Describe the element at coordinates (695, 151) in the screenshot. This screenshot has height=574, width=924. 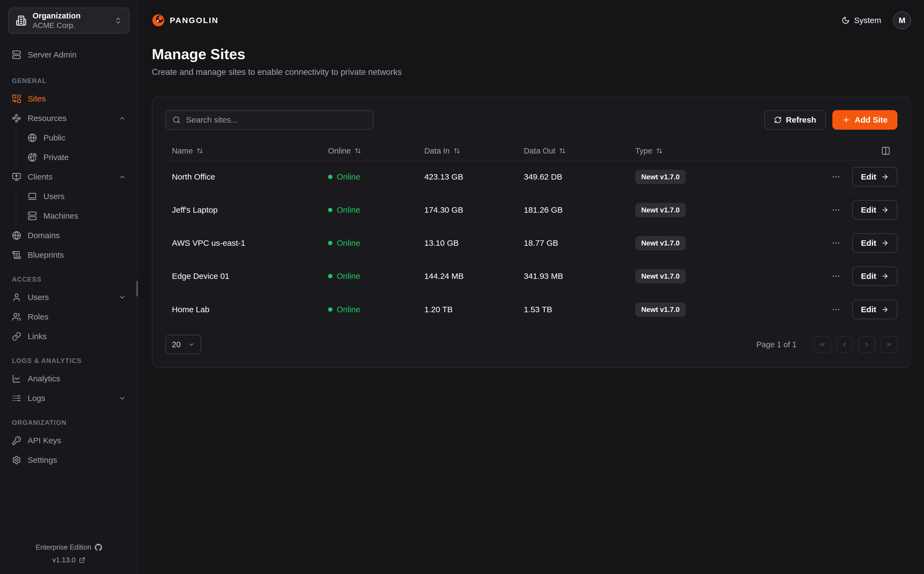
I see `column-header-type: Type` at that location.